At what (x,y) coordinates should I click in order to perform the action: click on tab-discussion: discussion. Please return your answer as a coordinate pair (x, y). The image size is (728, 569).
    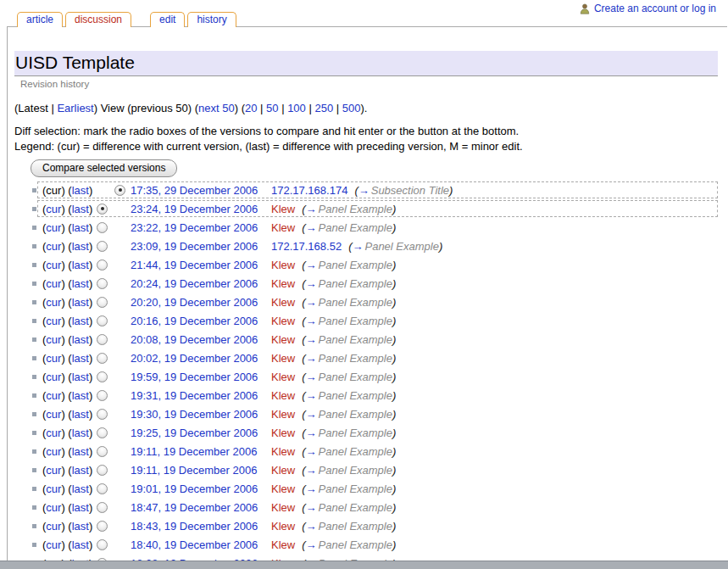
    Looking at the image, I should click on (98, 20).